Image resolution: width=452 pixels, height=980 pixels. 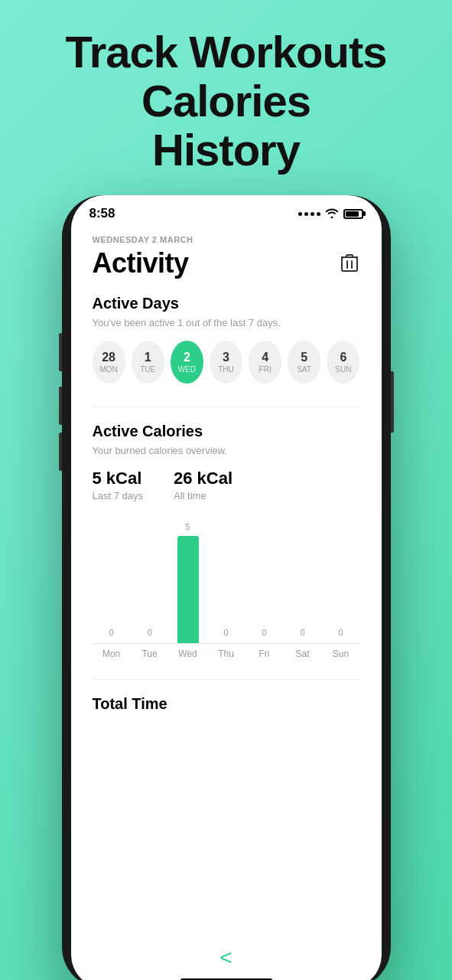 What do you see at coordinates (226, 958) in the screenshot?
I see `bottom-nav: <` at bounding box center [226, 958].